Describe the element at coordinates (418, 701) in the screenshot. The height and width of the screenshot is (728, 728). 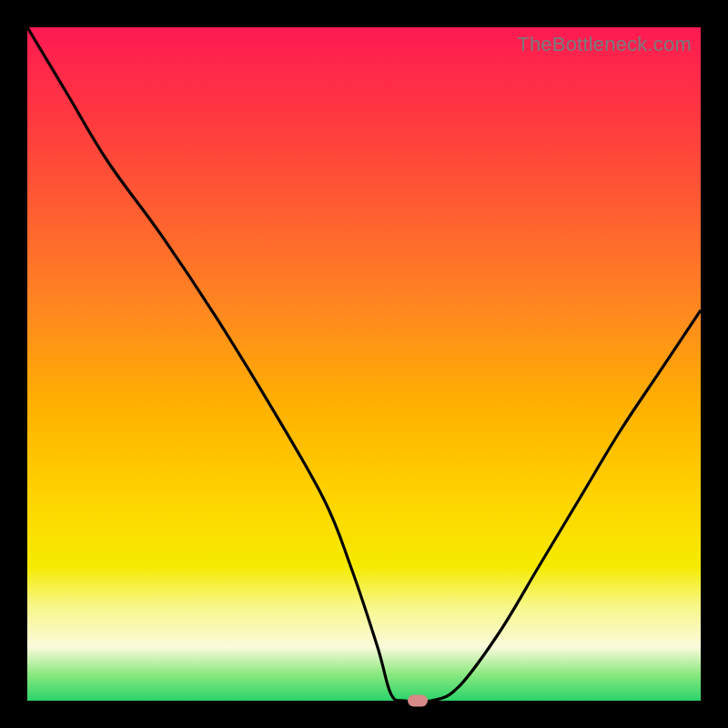
I see `optimal-point-marker` at that location.